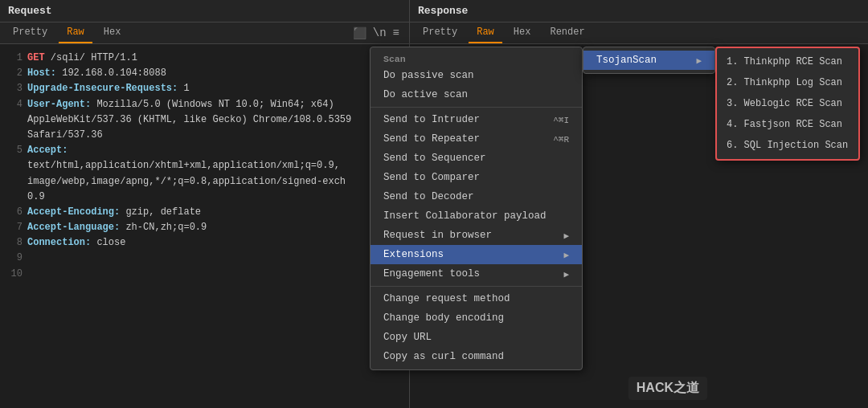  I want to click on line-5c: image/webp,image/apng,*/*;q=0.8,applicat…, so click(204, 182).